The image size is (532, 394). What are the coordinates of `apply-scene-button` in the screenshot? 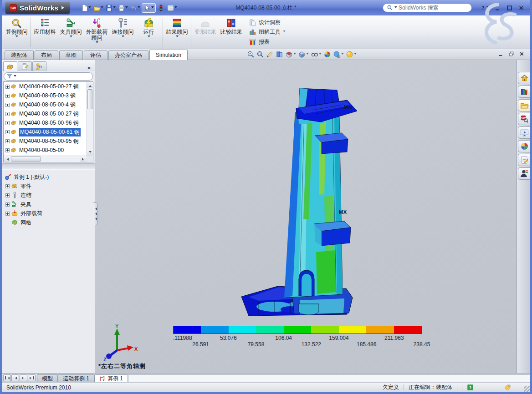 It's located at (338, 55).